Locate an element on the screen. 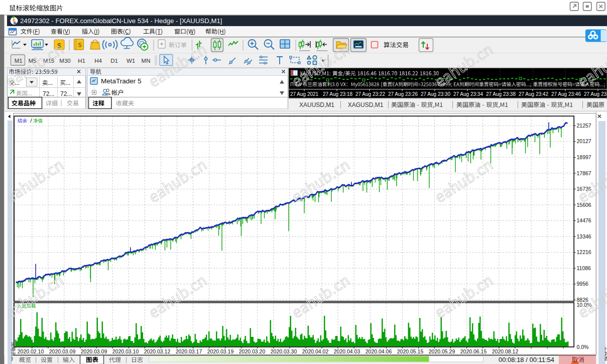  svg-text: 2020.05.15 is located at coordinates (411, 351).